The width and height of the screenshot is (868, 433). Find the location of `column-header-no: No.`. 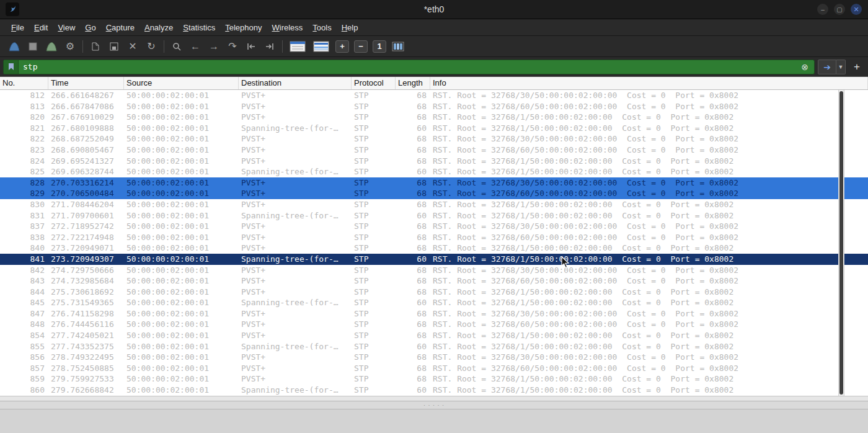

column-header-no: No. is located at coordinates (24, 83).